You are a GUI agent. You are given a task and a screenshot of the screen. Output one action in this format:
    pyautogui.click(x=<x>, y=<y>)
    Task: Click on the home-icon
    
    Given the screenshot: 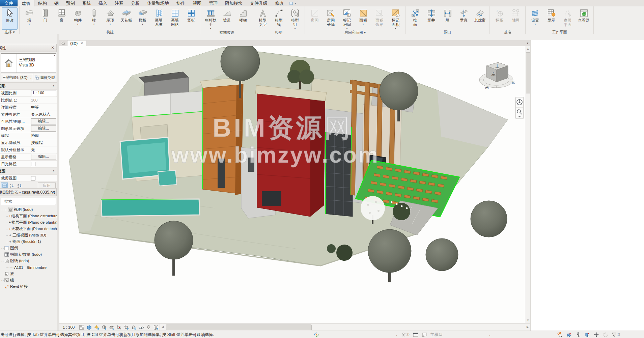 What is the action you would take?
    pyautogui.click(x=63, y=43)
    